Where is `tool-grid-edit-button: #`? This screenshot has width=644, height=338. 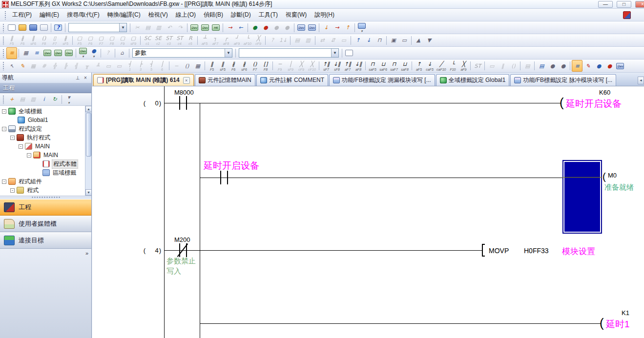
tool-grid-edit-button: # is located at coordinates (44, 66).